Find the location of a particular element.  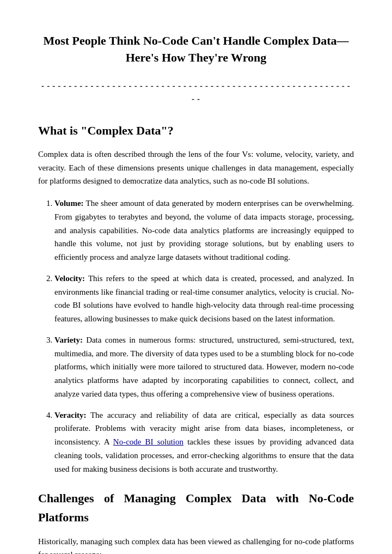

variety-text: Data comes in numerous forms: structured… is located at coordinates (204, 367).